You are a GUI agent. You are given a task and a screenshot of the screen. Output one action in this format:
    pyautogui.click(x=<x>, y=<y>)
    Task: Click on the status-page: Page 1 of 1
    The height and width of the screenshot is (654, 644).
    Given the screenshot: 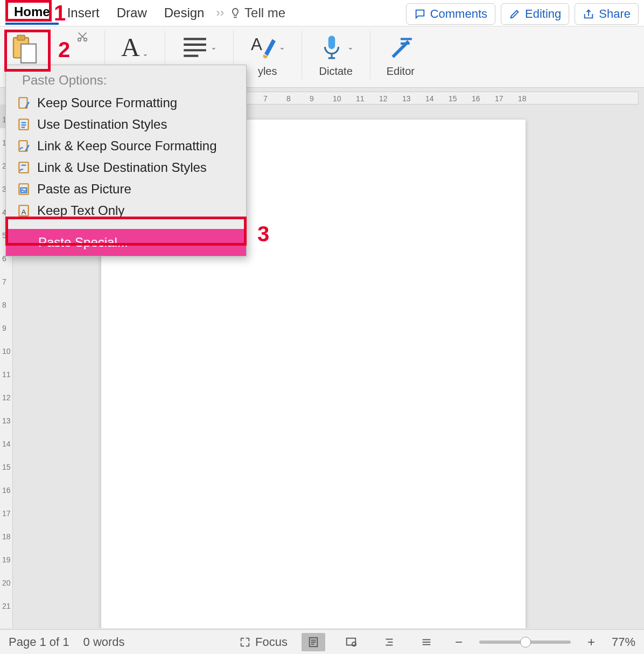 What is the action you would take?
    pyautogui.click(x=39, y=642)
    